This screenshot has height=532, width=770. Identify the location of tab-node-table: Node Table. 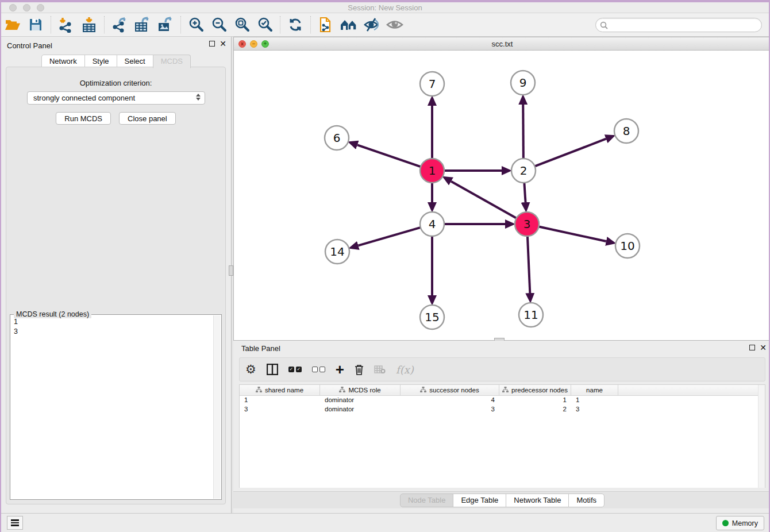
(427, 500).